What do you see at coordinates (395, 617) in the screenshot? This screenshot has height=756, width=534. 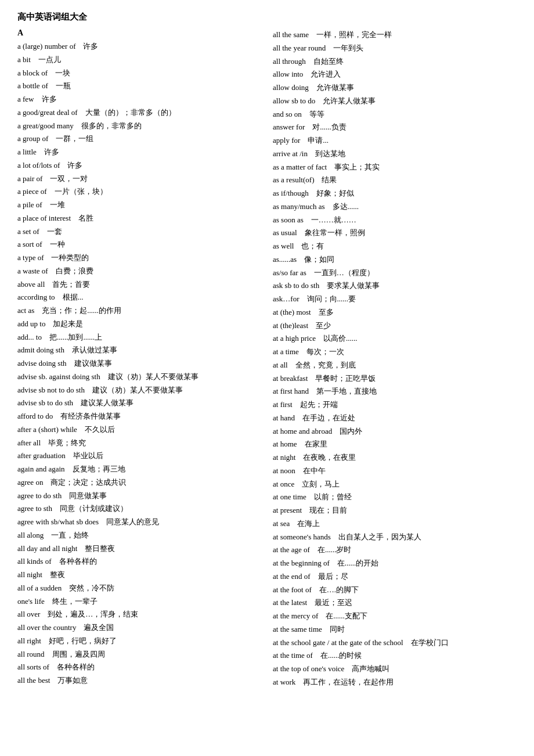 I see `list-item: at the mercy of 在......支配下` at bounding box center [395, 617].